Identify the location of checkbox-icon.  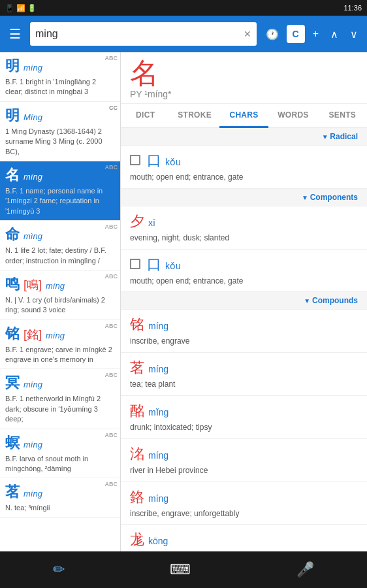
(135, 264).